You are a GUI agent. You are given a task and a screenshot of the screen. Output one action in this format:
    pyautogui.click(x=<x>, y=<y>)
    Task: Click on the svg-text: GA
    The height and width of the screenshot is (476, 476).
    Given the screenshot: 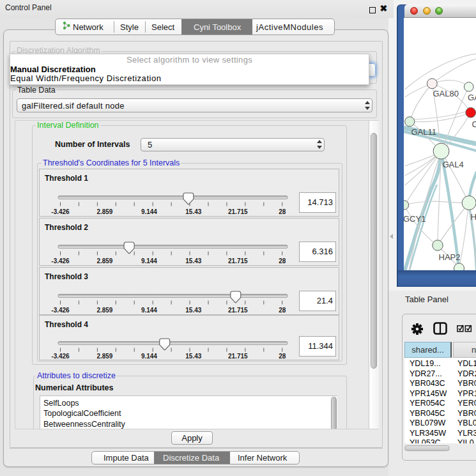 What is the action you would take?
    pyautogui.click(x=472, y=97)
    